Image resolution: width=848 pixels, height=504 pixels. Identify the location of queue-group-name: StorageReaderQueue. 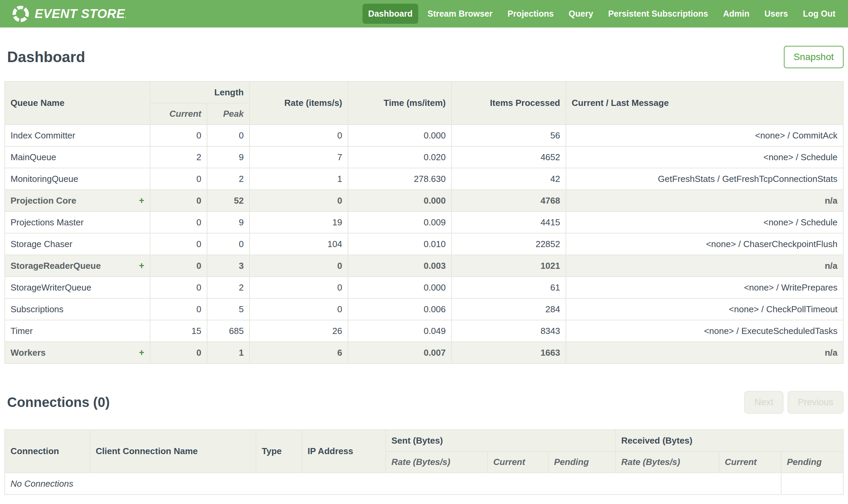
(56, 266).